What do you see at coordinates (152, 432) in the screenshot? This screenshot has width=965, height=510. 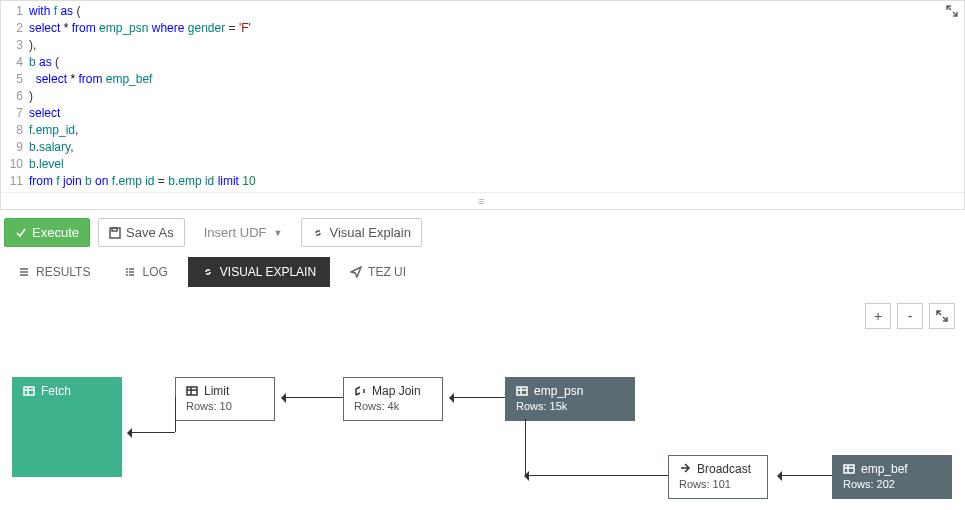 I see `edge-limit-fetch` at bounding box center [152, 432].